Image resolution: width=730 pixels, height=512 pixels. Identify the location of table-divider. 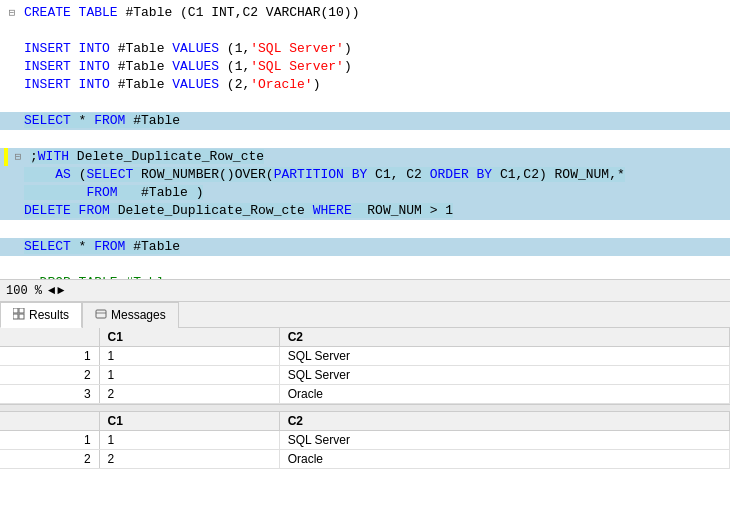
(365, 408).